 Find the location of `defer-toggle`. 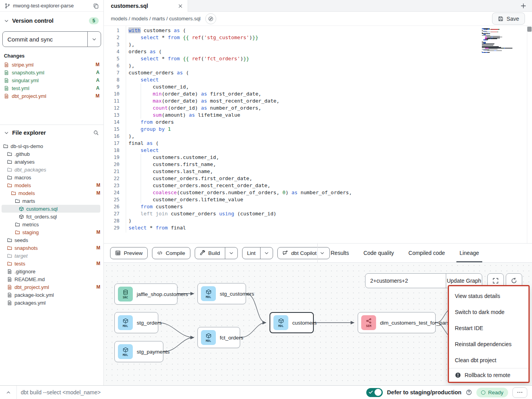

defer-toggle is located at coordinates (375, 392).